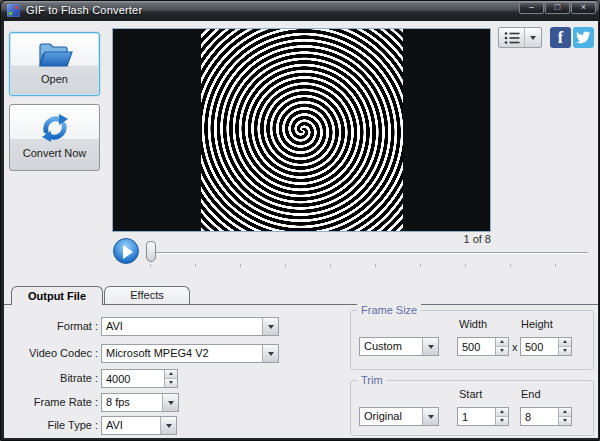  What do you see at coordinates (170, 402) in the screenshot?
I see `frame-rate-dropdown-button` at bounding box center [170, 402].